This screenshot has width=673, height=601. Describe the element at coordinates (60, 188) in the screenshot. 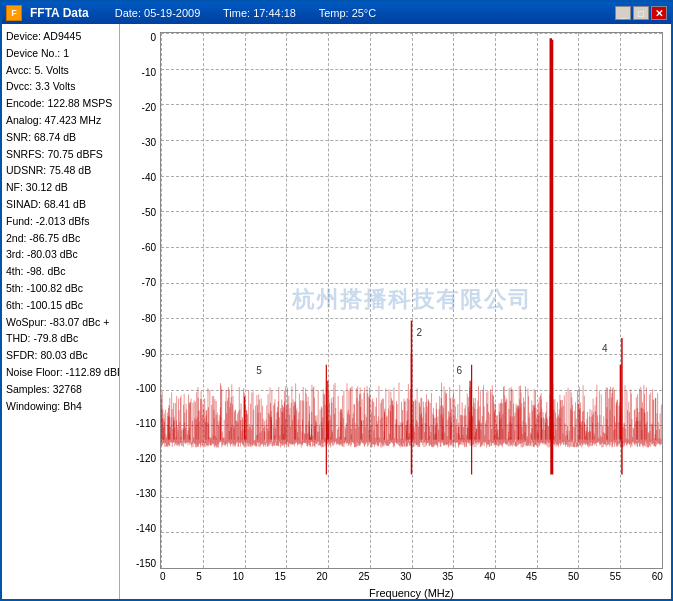

I see `list-item: NF: 30.12 dB` at that location.